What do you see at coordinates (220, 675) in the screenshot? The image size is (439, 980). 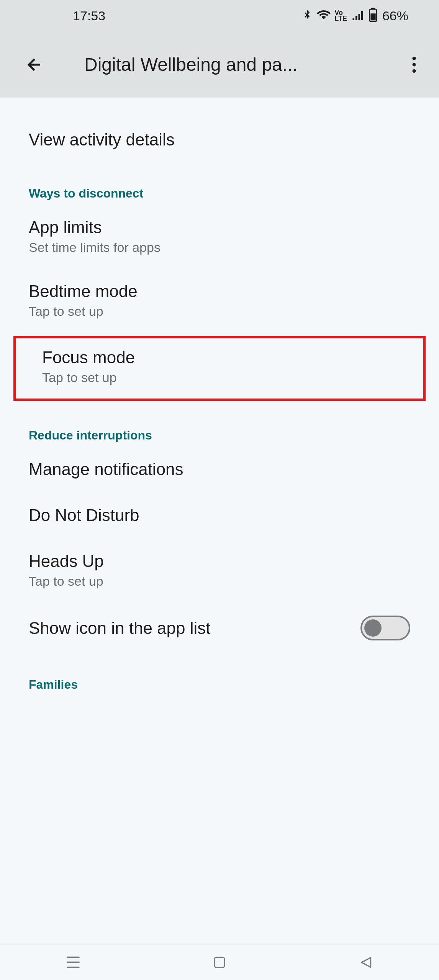 I see `section-header-families: Families` at bounding box center [220, 675].